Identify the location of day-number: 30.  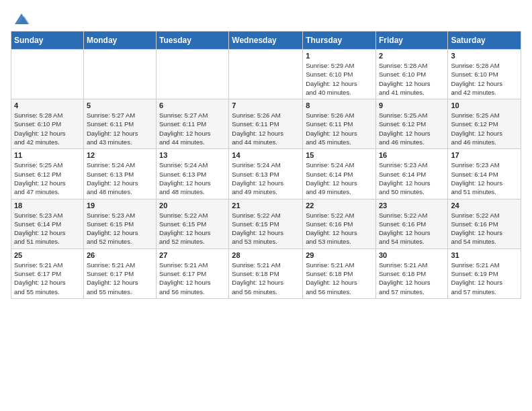
(412, 255).